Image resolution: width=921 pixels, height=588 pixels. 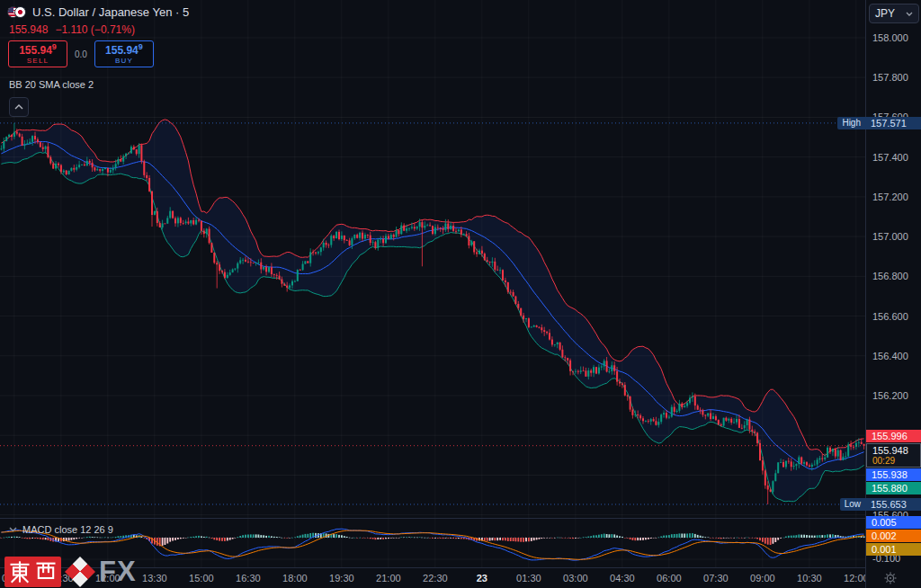 What do you see at coordinates (16, 13) in the screenshot?
I see `symbol-icon` at bounding box center [16, 13].